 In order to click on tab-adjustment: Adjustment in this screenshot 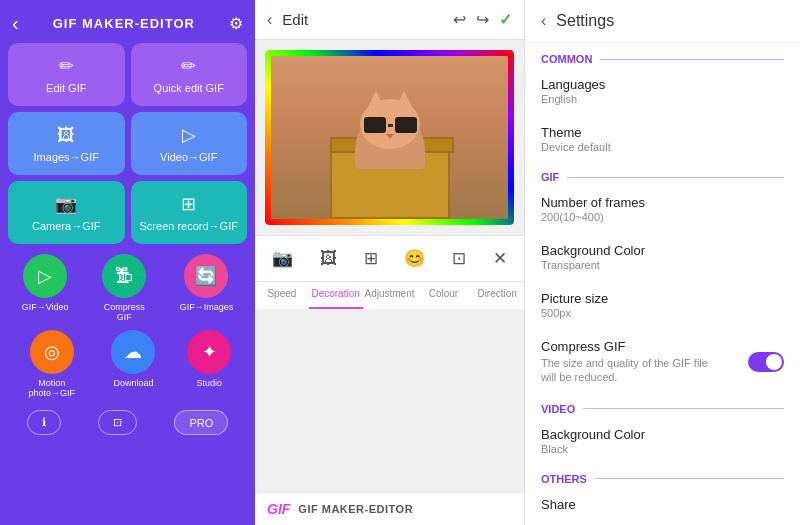, I will do `click(390, 296)`.